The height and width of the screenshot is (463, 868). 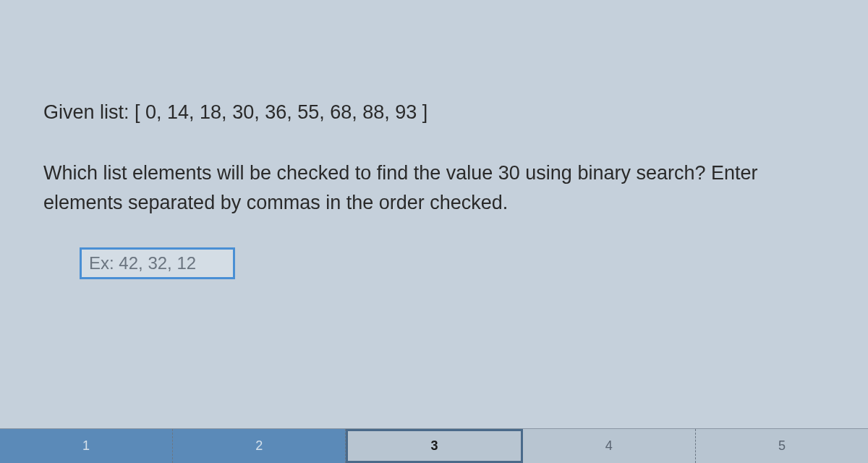 I want to click on question-text: Which list elements will be checked to f…, so click(x=434, y=188).